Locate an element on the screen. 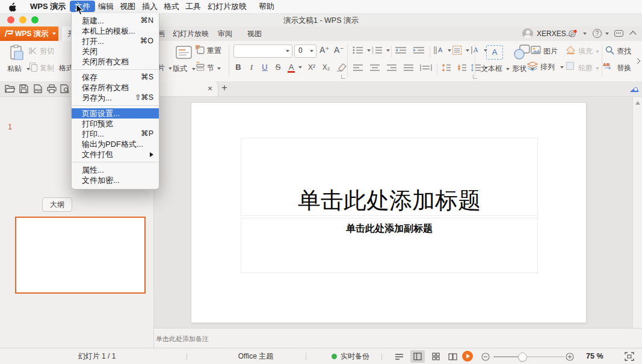  vertical-scrollbar is located at coordinates (637, 212).